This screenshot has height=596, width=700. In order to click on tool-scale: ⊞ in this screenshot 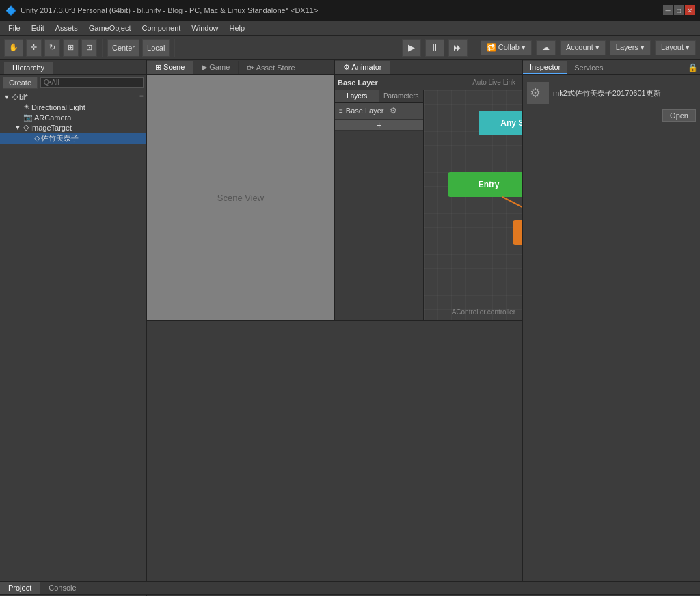, I will do `click(71, 48)`.